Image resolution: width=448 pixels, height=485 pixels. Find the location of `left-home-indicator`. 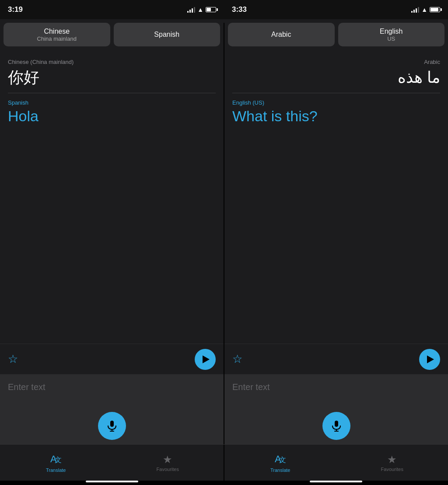

left-home-indicator is located at coordinates (112, 481).